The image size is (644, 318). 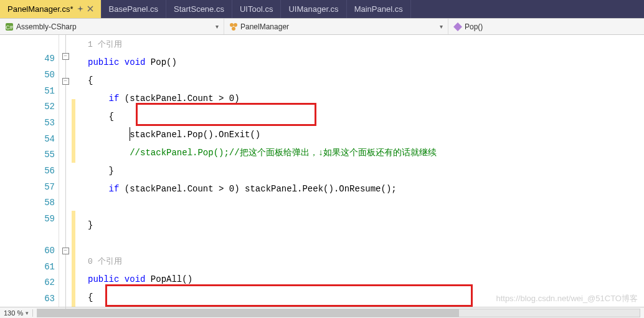 What do you see at coordinates (248, 313) in the screenshot?
I see `scrollbar-thumb` at bounding box center [248, 313].